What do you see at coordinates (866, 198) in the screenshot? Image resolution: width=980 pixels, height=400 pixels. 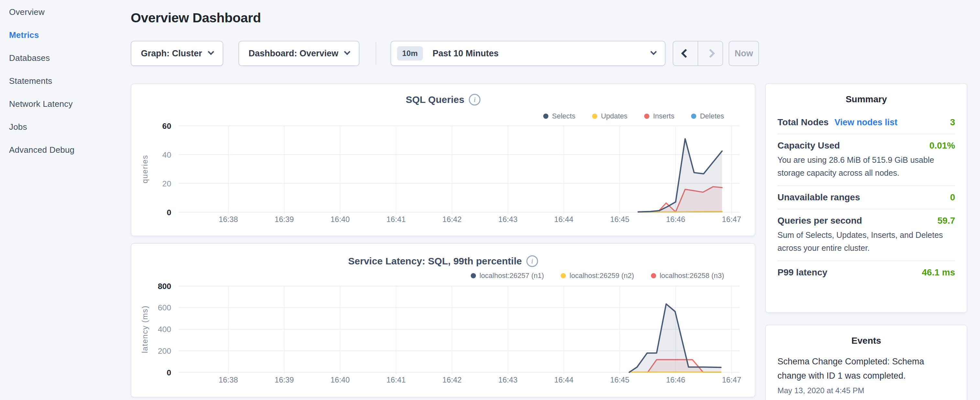 I see `summary-panel: Summary Total Nodes View nodes list 3 Ca…` at bounding box center [866, 198].